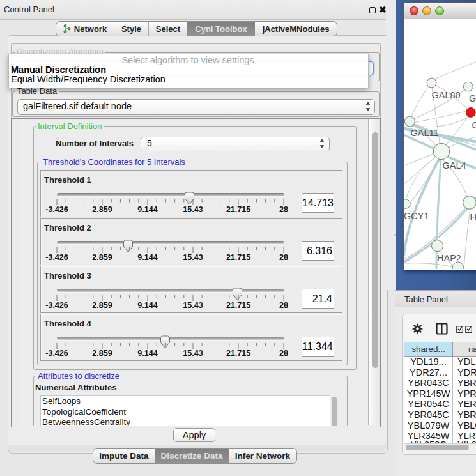 Image resolution: width=476 pixels, height=476 pixels. Describe the element at coordinates (473, 217) in the screenshot. I see `svg-text: H` at that location.